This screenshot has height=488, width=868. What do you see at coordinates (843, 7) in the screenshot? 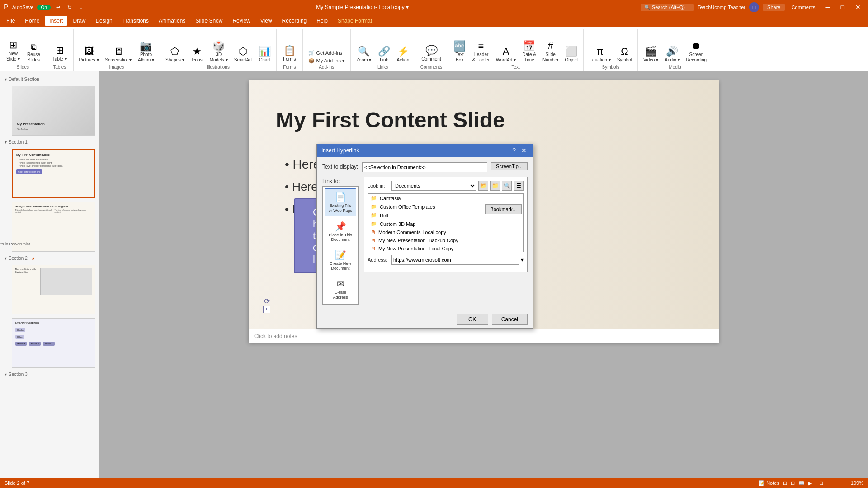
I see `restore-btn: □` at bounding box center [843, 7].